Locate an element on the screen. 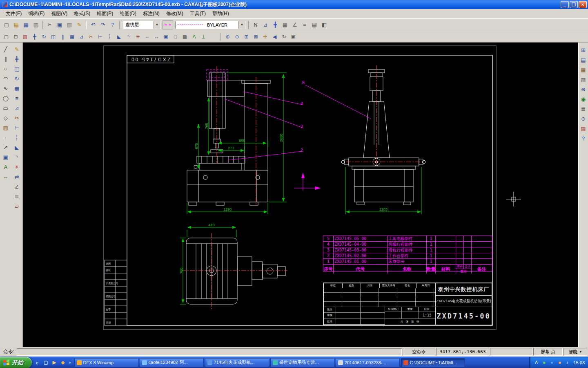 The width and height of the screenshot is (588, 368). open-icon: ▤ is located at coordinates (16, 25).